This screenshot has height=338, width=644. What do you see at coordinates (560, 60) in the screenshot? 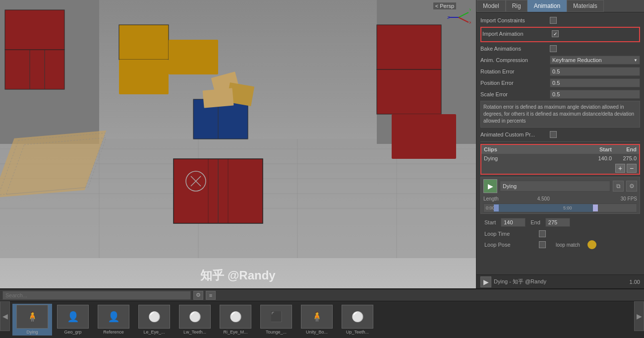
I see `anim-compression-row: Anim. Compression Keyframe Reduction ▼` at bounding box center [560, 60].